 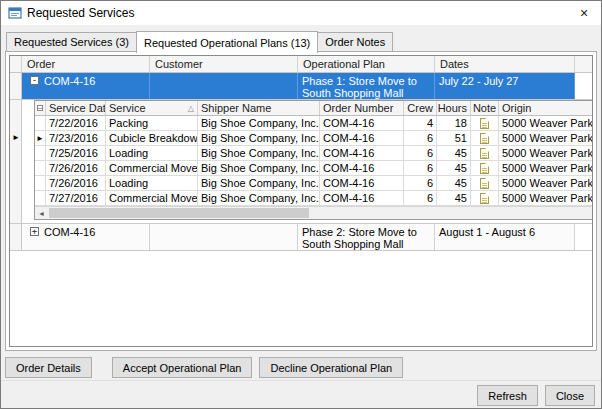 What do you see at coordinates (259, 108) in the screenshot?
I see `col-shipper-name: Shipper Name` at bounding box center [259, 108].